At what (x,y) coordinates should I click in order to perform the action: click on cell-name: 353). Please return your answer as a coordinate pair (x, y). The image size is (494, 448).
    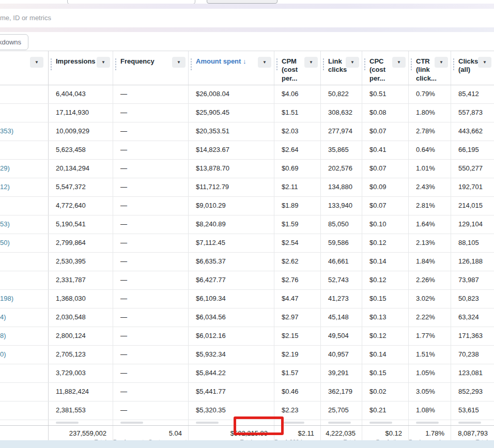
    Looking at the image, I should click on (24, 131).